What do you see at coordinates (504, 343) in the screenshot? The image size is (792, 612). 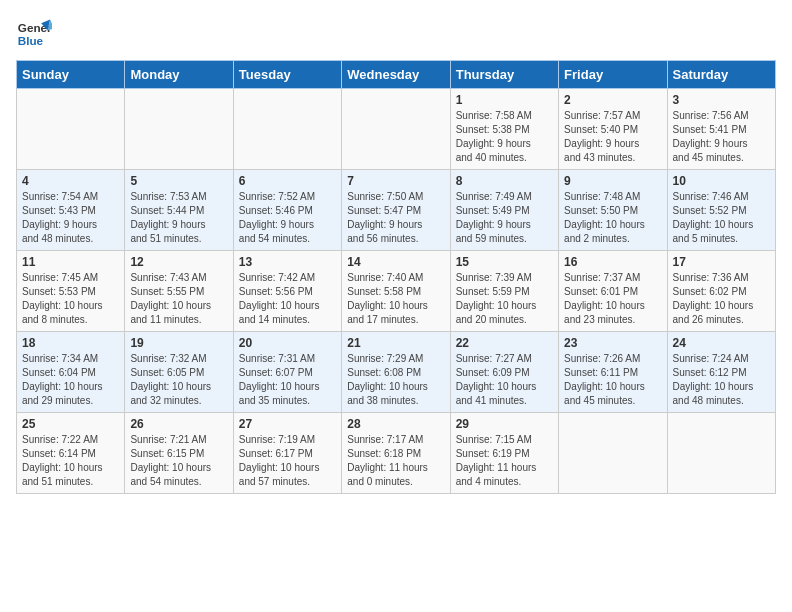 I see `day-number: 22` at bounding box center [504, 343].